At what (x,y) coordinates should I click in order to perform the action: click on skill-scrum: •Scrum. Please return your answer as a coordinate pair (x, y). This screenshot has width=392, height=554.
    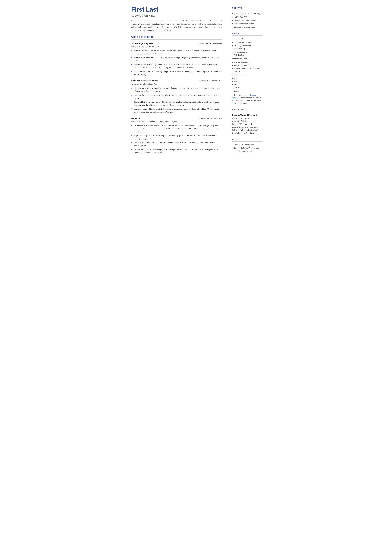
    Looking at the image, I should click on (247, 82).